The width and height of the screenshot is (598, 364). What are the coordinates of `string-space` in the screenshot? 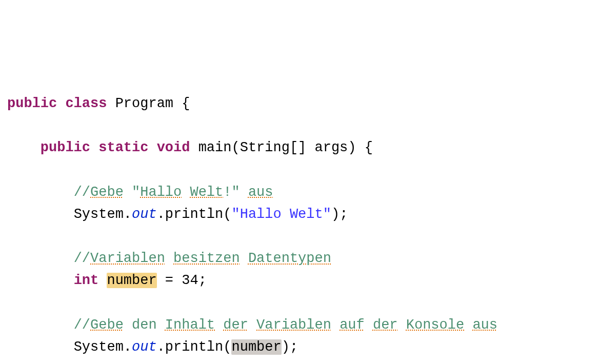 It's located at (286, 214).